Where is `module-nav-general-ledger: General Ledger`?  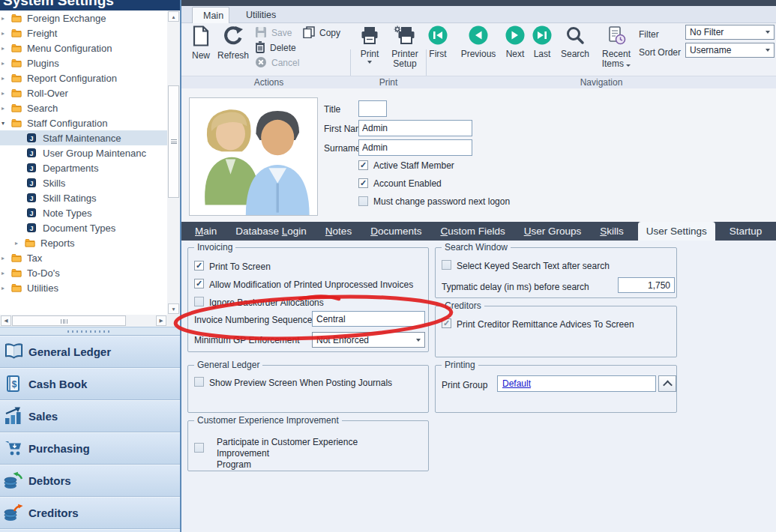 module-nav-general-ledger: General Ledger is located at coordinates (90, 352).